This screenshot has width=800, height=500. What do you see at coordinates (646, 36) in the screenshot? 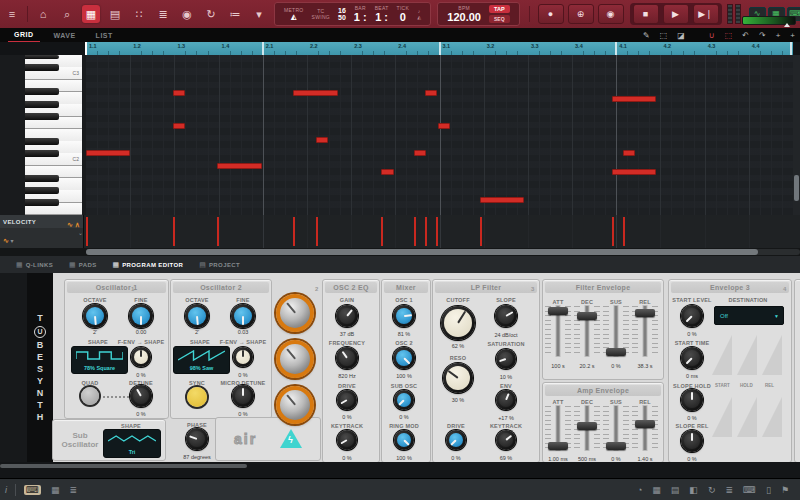
I see `pencil-tool-icon: ✎` at bounding box center [646, 36].